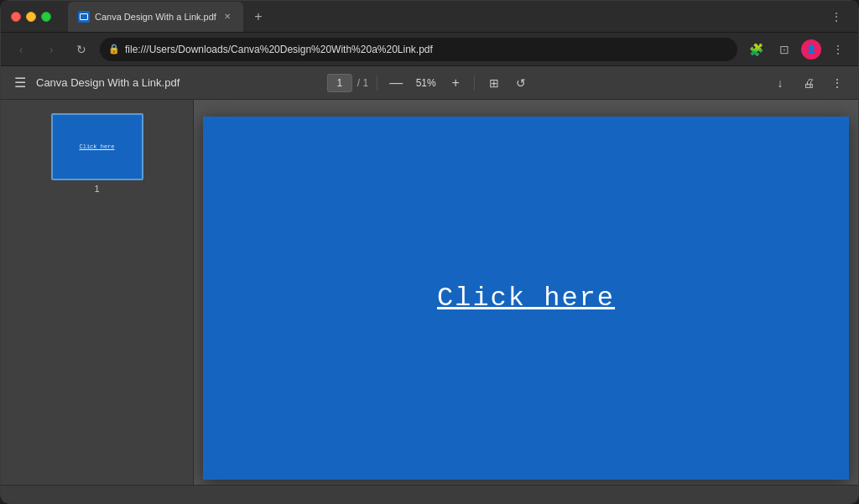  What do you see at coordinates (836, 17) in the screenshot?
I see `window-more-button: ⋮` at bounding box center [836, 17].